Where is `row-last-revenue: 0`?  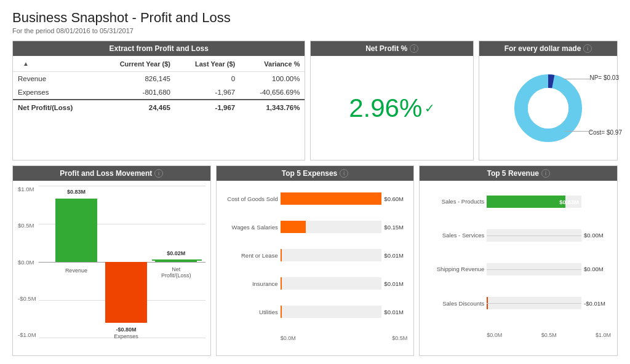 row-last-revenue: 0 is located at coordinates (208, 79).